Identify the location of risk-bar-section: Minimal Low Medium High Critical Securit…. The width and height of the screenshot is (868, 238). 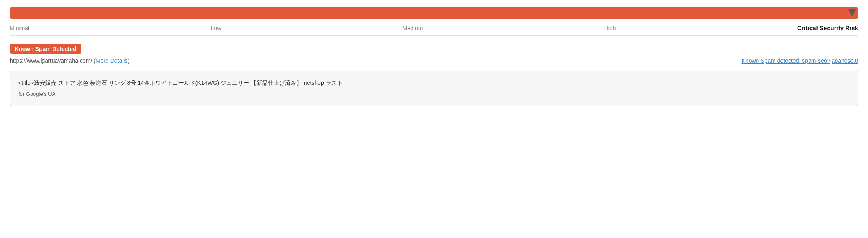
(434, 18).